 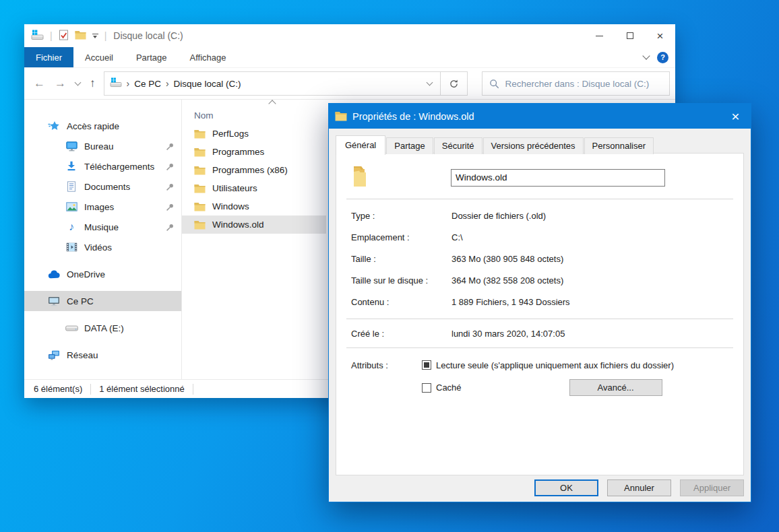 I want to click on selection-count: 1 élément sélectionné, so click(x=142, y=389).